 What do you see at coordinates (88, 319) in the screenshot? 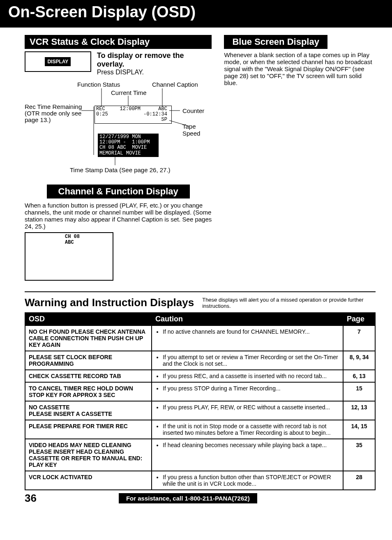
I see `th-osd: OSD` at bounding box center [88, 319].